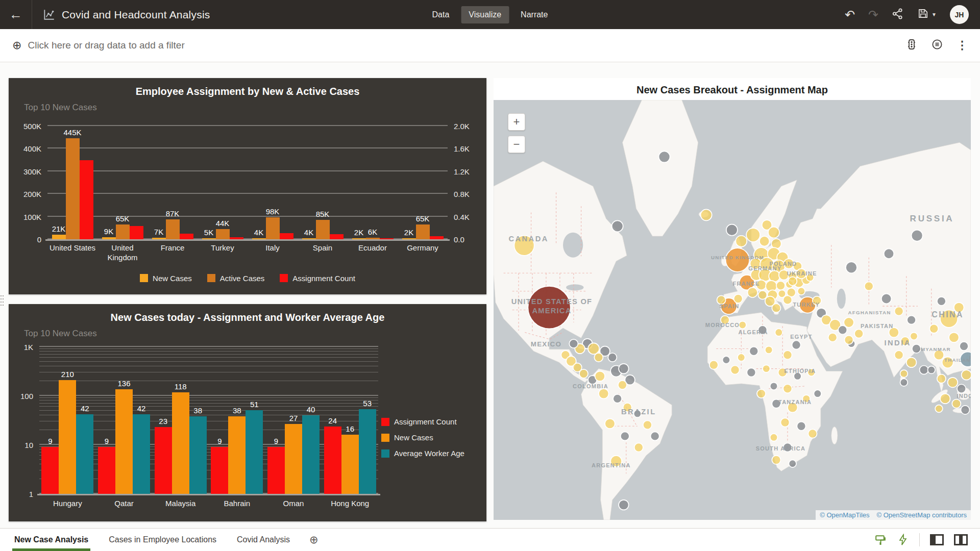 Image resolution: width=980 pixels, height=551 pixels. What do you see at coordinates (922, 515) in the screenshot?
I see `openstreetmap-link: © OpenStreetMap contributors` at bounding box center [922, 515].